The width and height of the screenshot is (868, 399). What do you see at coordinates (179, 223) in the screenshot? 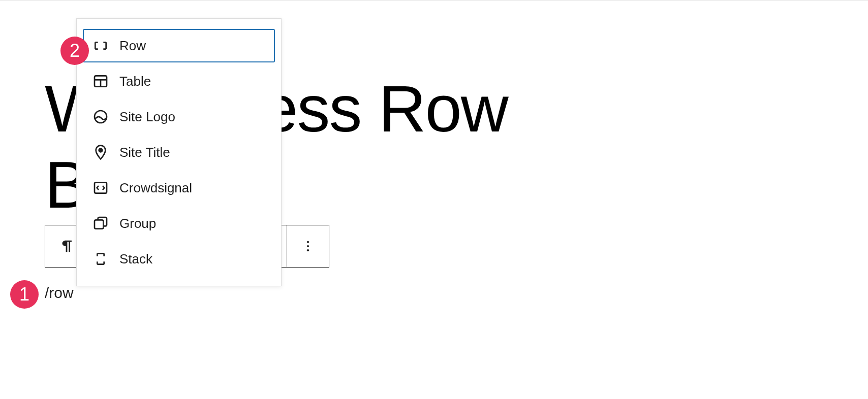
I see `block-option-group: Group` at bounding box center [179, 223].